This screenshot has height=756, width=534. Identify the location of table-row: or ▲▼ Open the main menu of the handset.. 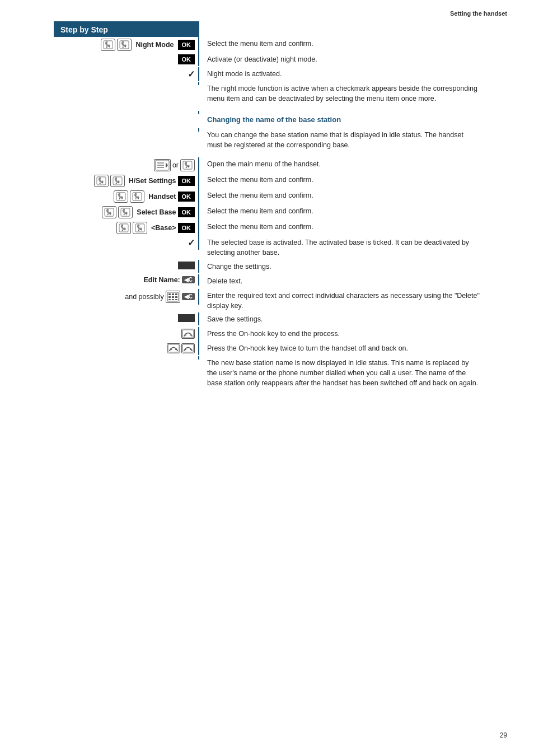
(267, 165).